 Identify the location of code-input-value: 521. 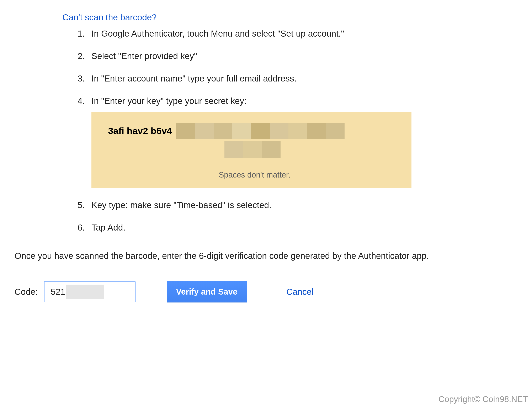
(58, 292).